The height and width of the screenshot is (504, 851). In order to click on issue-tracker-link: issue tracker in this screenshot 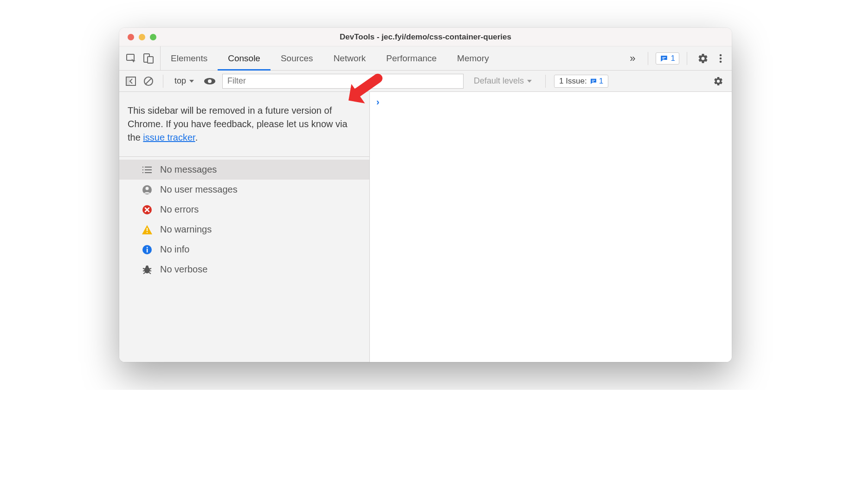, I will do `click(169, 137)`.